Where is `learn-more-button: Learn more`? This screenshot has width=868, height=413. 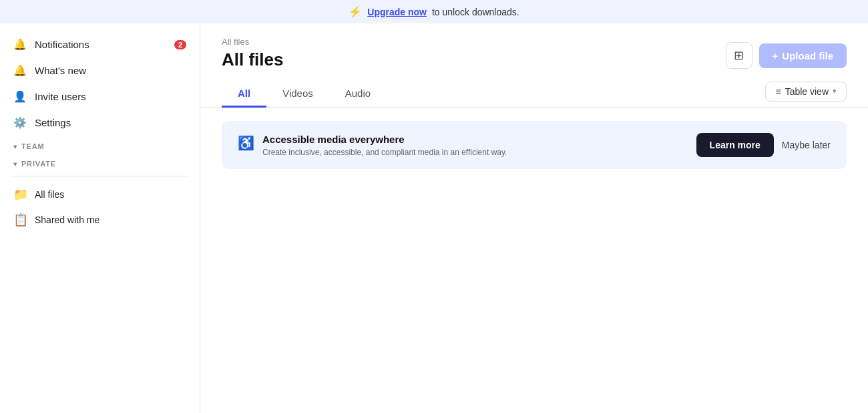 learn-more-button: Learn more is located at coordinates (735, 145).